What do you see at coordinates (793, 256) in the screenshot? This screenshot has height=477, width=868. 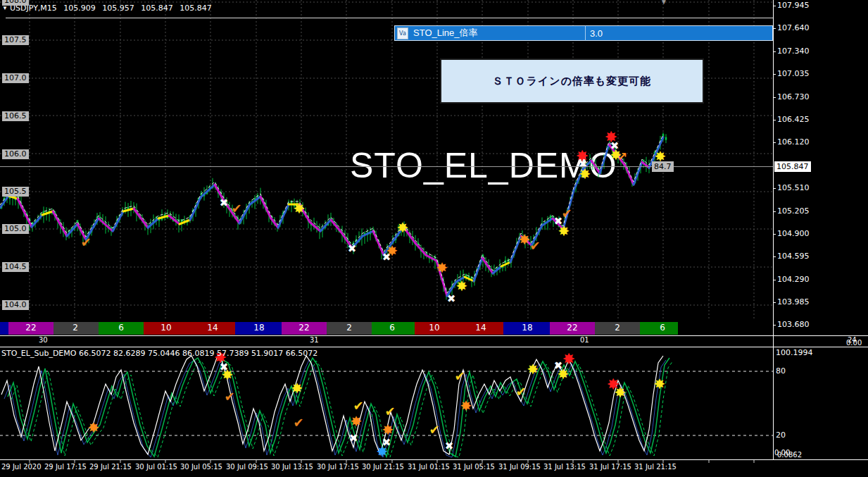 I see `right-price-label: 104.595` at bounding box center [793, 256].